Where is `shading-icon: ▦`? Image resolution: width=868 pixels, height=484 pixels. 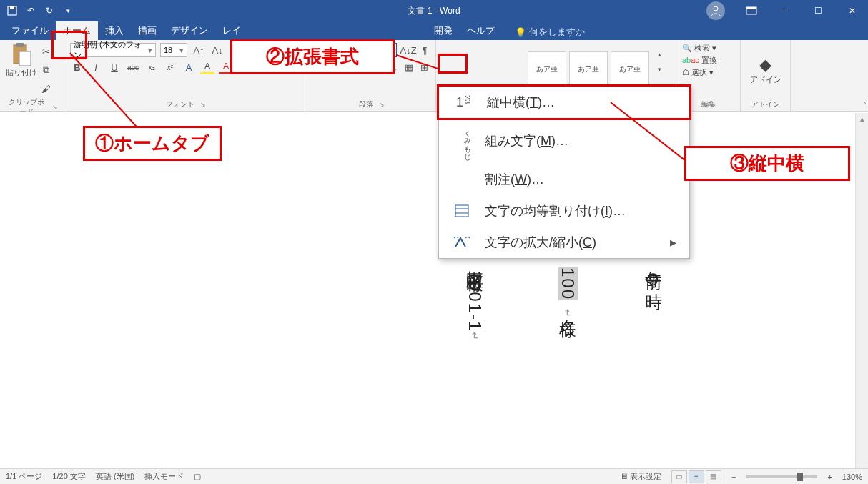 shading-icon: ▦ is located at coordinates (409, 67).